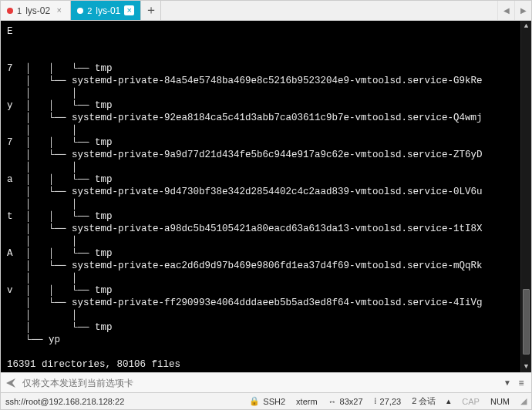 This screenshot has height=410, width=532. What do you see at coordinates (261, 383) in the screenshot?
I see `command-input` at bounding box center [261, 383].